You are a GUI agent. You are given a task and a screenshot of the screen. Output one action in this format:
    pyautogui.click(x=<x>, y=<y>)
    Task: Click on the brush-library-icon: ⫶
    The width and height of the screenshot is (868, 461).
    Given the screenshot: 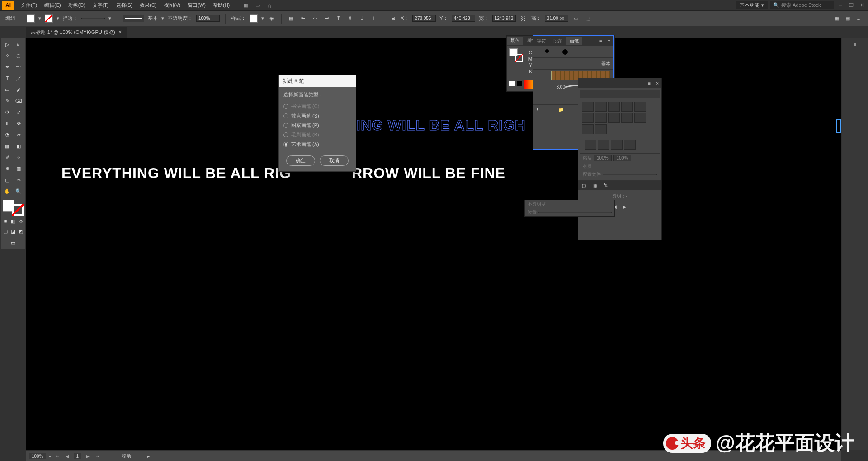 What is the action you would take?
    pyautogui.click(x=537, y=109)
    